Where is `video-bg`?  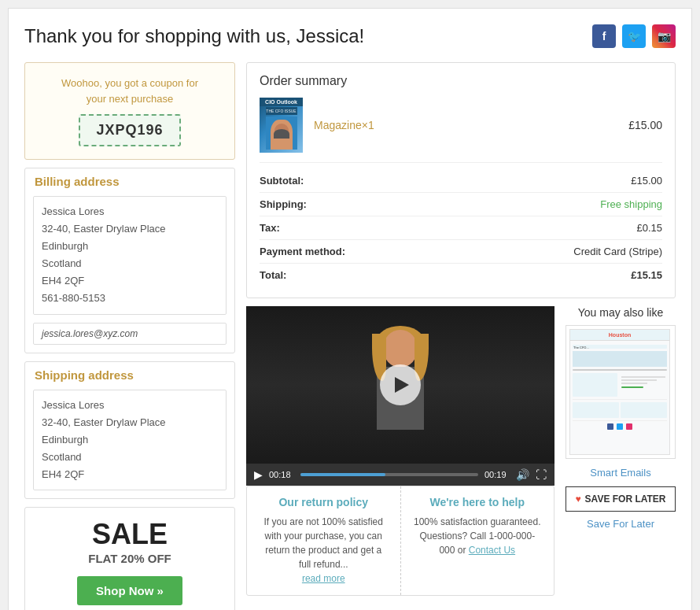
video-bg is located at coordinates (400, 385).